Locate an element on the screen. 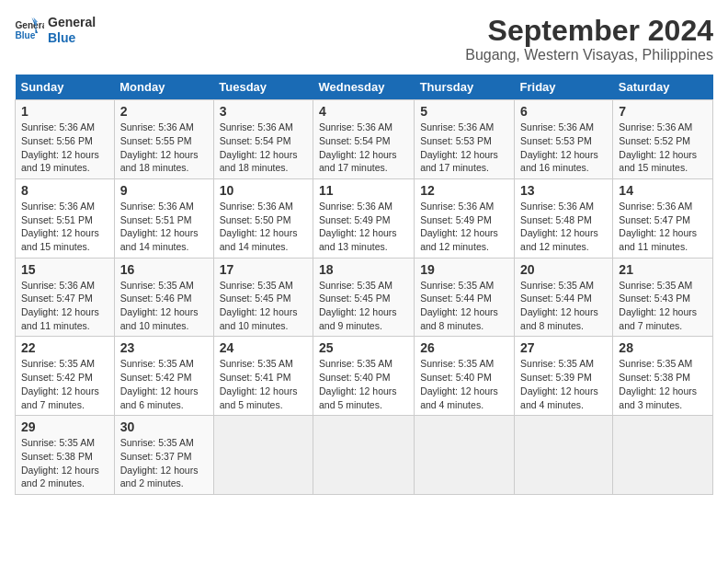 The image size is (728, 563). calendar-cell: 8 Sunrise: 5:36 AM Sunset: 5:51 PM Dayli… is located at coordinates (65, 218).